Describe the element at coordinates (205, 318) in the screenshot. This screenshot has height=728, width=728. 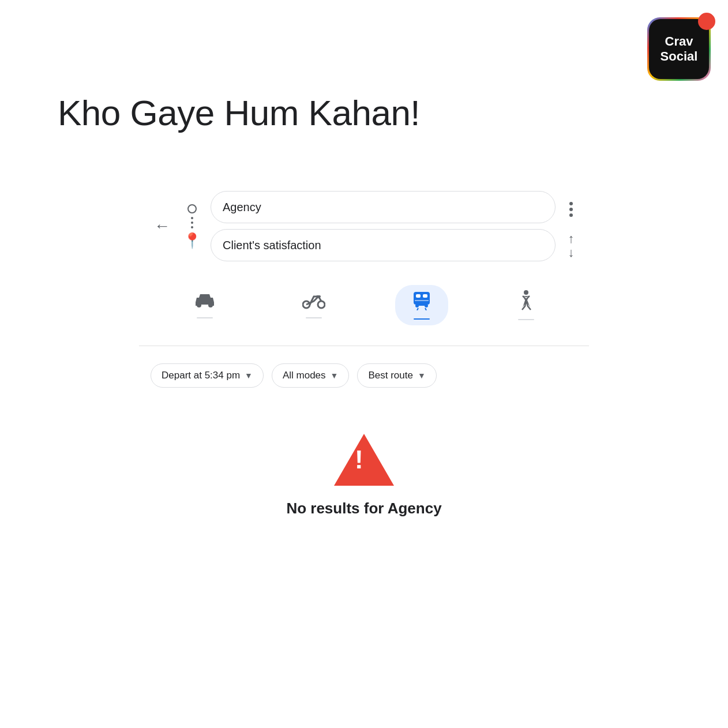
I see `car-mode-underline` at that location.